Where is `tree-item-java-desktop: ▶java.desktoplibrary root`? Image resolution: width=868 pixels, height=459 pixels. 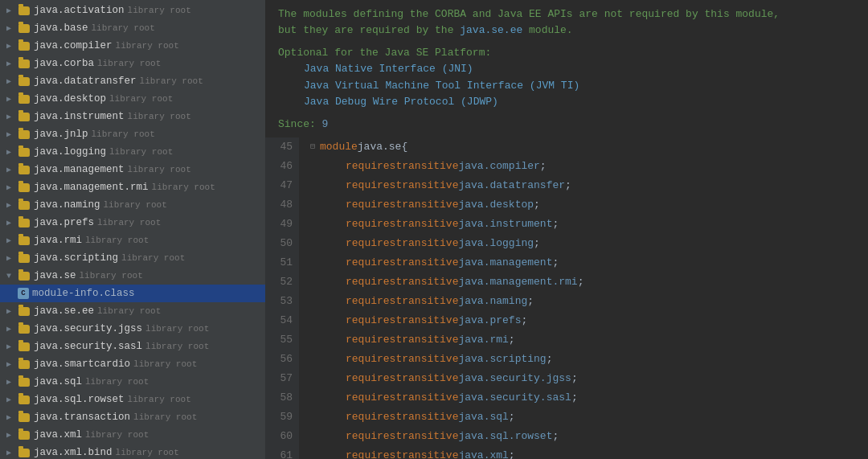 tree-item-java-desktop: ▶java.desktoplibrary root is located at coordinates (133, 99).